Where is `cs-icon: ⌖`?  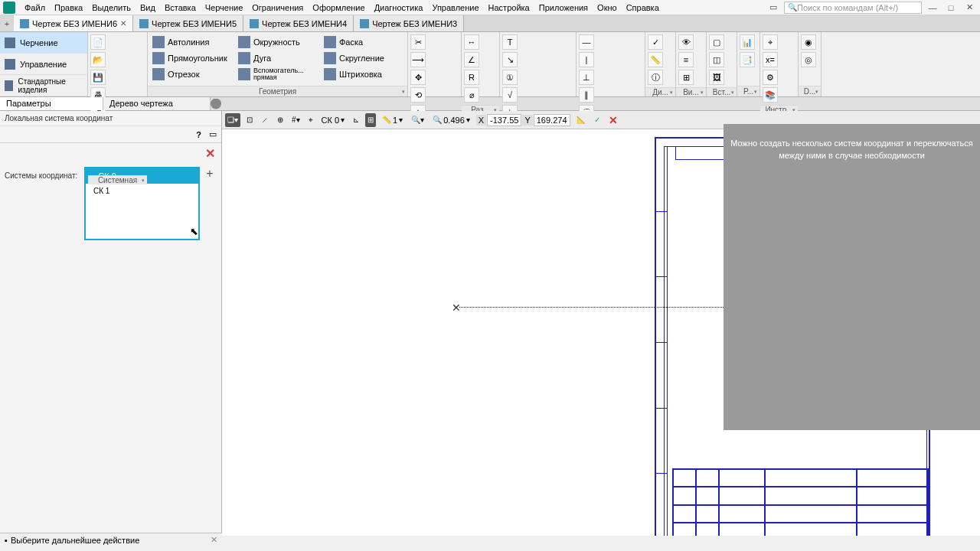 cs-icon: ⌖ is located at coordinates (770, 42).